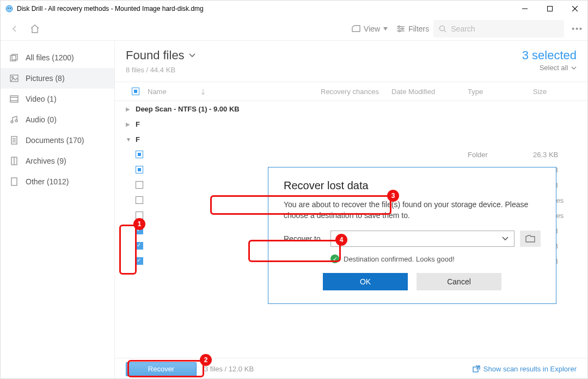 This screenshot has height=379, width=588. Describe the element at coordinates (161, 369) in the screenshot. I see `recover-button: Recover` at that location.